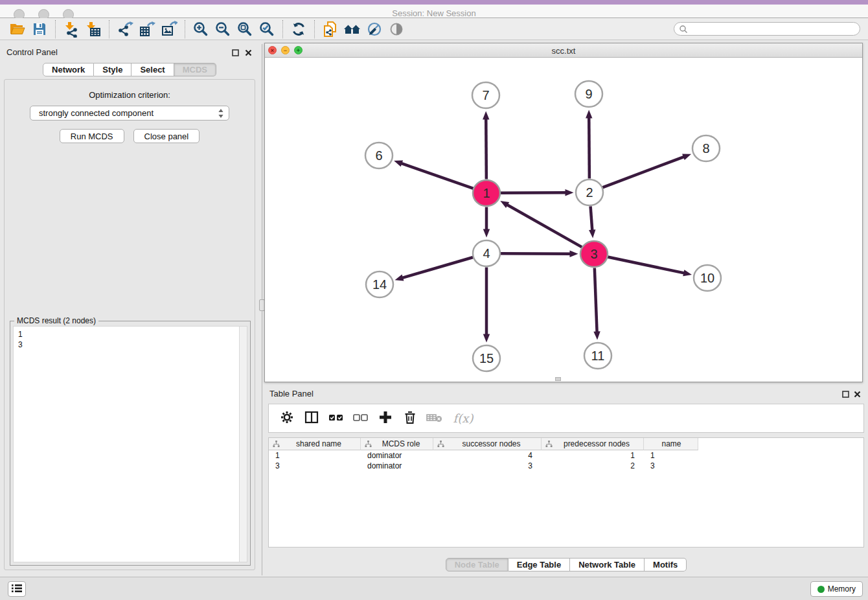 This screenshot has height=600, width=868. I want to click on node-table: shared nameMCDS rolesuccessor nodesprede…, so click(566, 492).